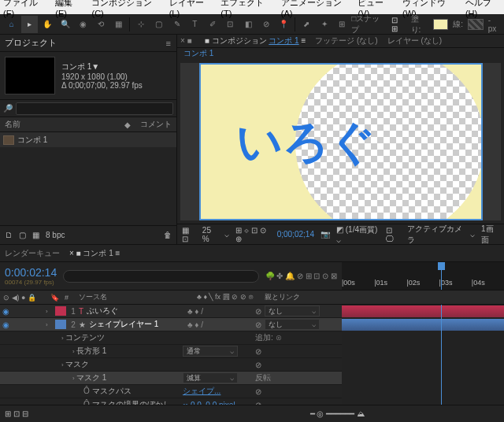  What do you see at coordinates (36, 235) in the screenshot?
I see `new-comp-icon: ▦` at bounding box center [36, 235].